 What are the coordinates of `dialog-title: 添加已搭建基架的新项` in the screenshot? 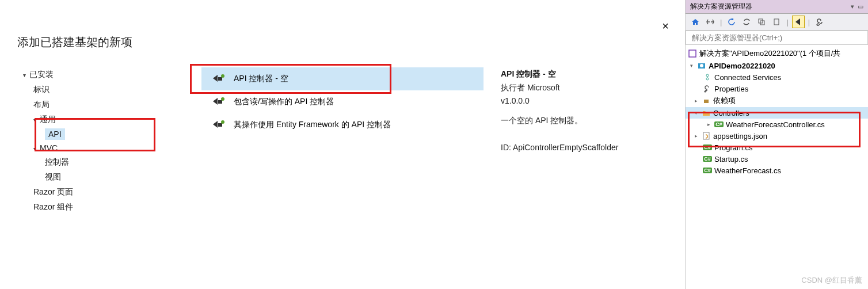 It's located at (342, 43).